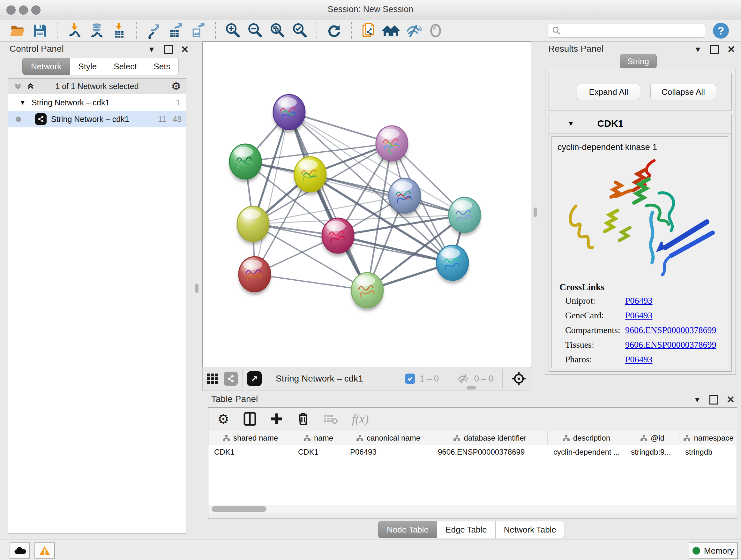 This screenshot has width=741, height=560. What do you see at coordinates (608, 92) in the screenshot?
I see `expand-all-button: Expand All` at bounding box center [608, 92].